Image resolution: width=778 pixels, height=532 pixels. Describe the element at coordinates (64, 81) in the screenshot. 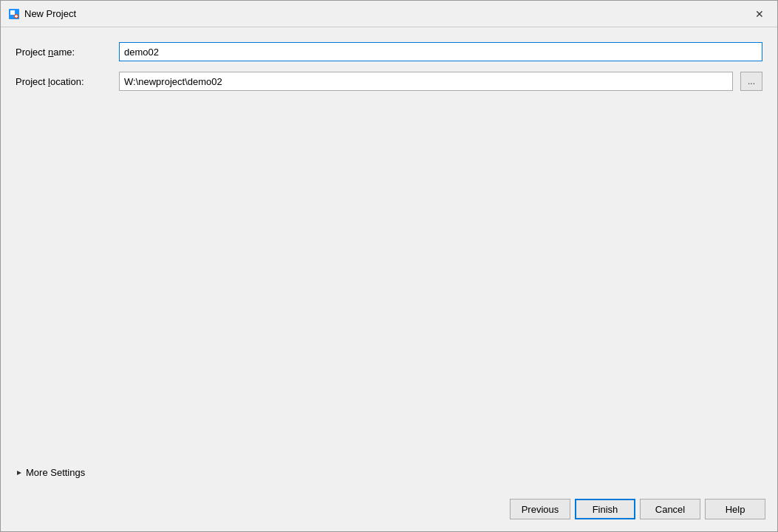

I see `project-location-label: Project location:` at that location.